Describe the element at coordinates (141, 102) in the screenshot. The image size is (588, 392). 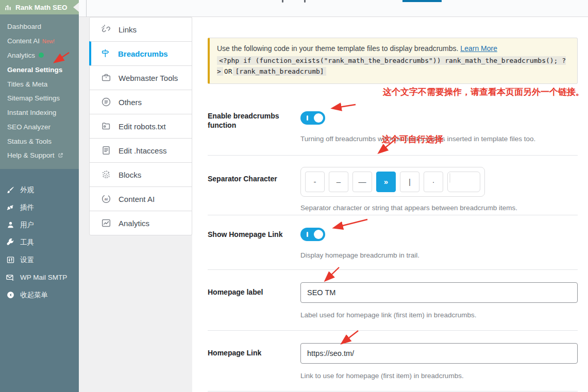
I see `tab-others: Others` at that location.